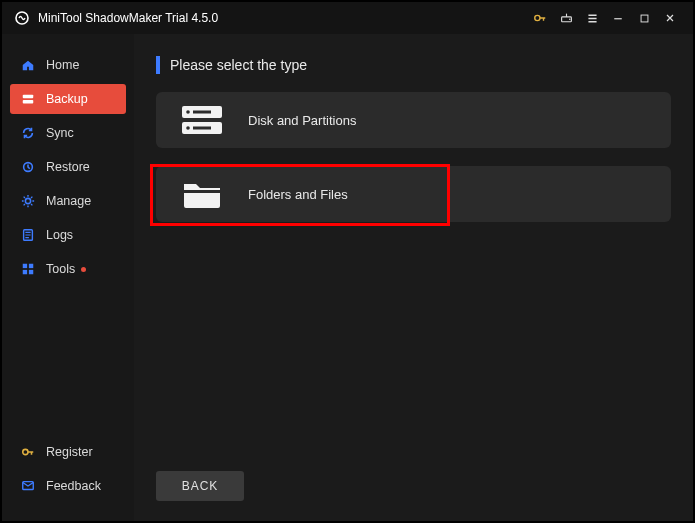  What do you see at coordinates (68, 269) in the screenshot?
I see `sidebar-item-tools: Tools` at bounding box center [68, 269].